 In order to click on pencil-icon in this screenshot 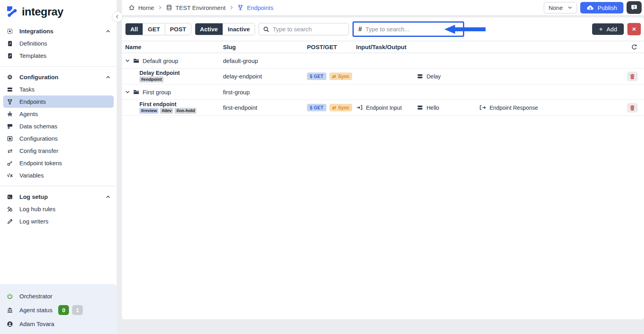, I will do `click(10, 221)`.